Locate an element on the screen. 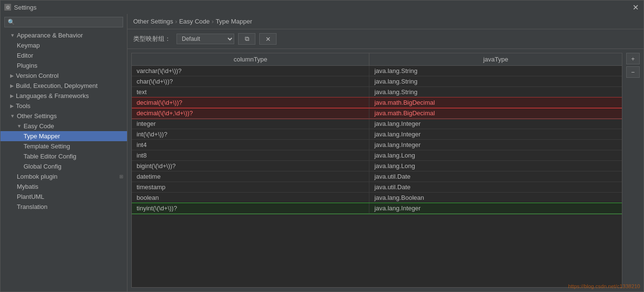 This screenshot has height=292, width=644. sidebar-item-label: Editor is located at coordinates (25, 56).